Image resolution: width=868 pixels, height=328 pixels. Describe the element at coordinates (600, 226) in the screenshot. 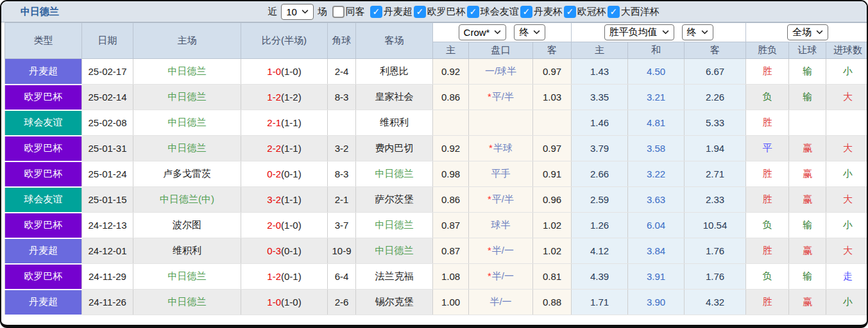

I see `avg-home-odds: 1.26` at that location.